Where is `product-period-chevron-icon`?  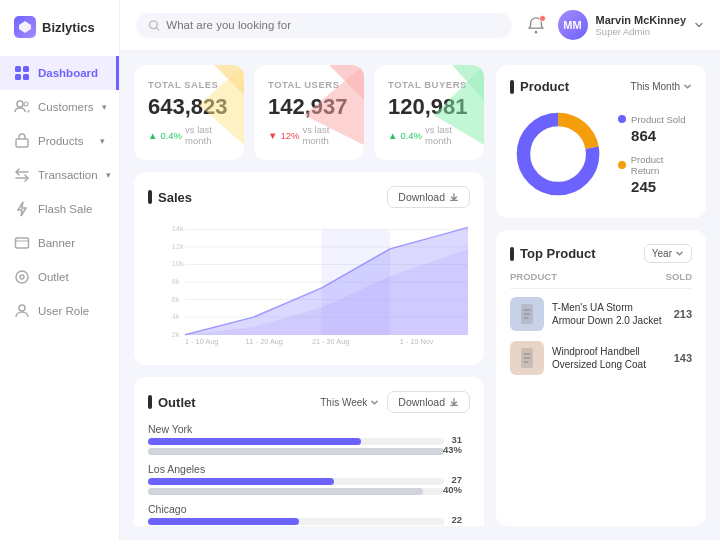 product-period-chevron-icon is located at coordinates (688, 86).